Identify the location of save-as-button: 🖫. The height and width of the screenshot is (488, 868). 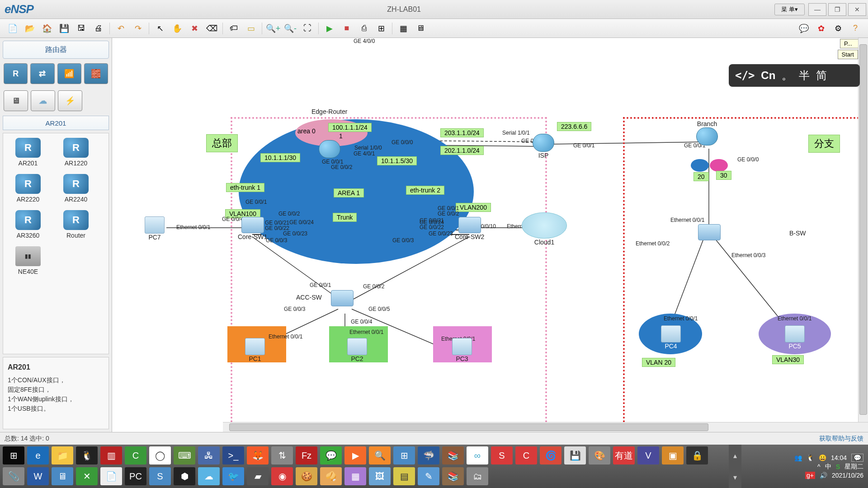
(81, 28).